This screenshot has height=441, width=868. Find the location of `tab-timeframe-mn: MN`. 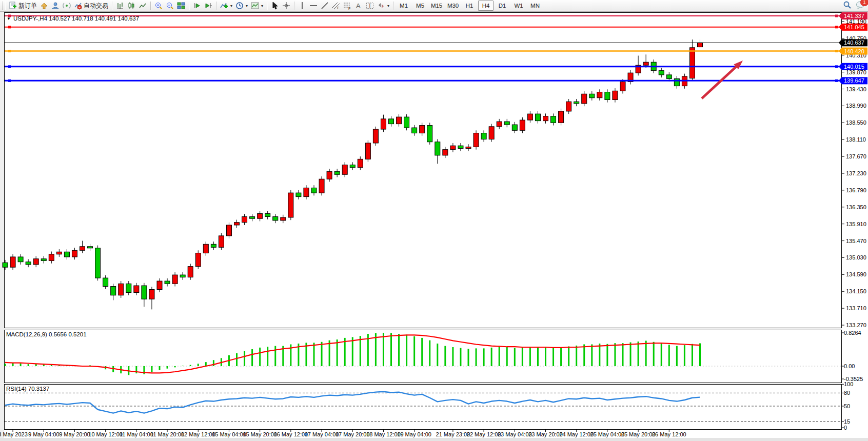

tab-timeframe-mn: MN is located at coordinates (535, 6).